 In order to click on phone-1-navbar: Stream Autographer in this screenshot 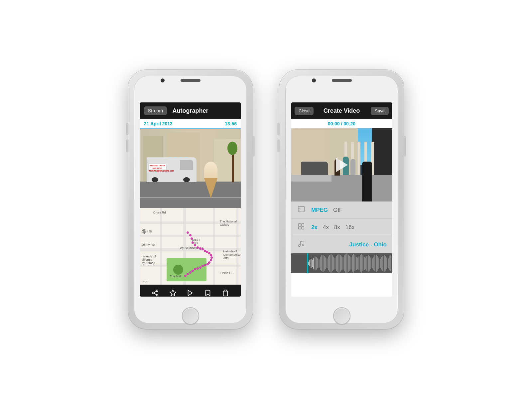, I will do `click(190, 111)`.